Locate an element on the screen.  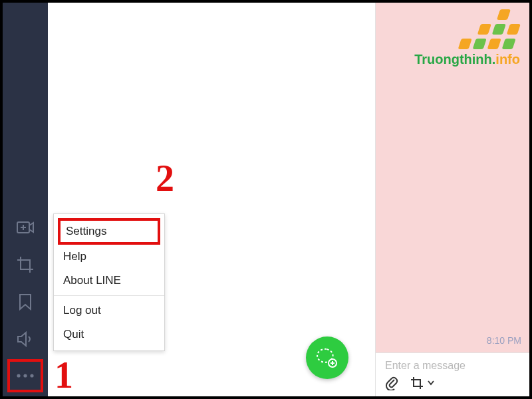
annotation-step-1: 1 is located at coordinates (64, 375).